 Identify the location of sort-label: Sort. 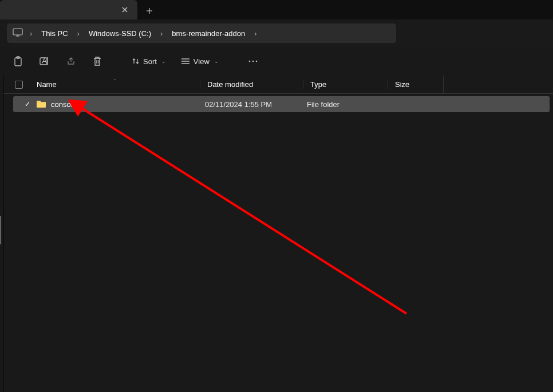
(150, 62).